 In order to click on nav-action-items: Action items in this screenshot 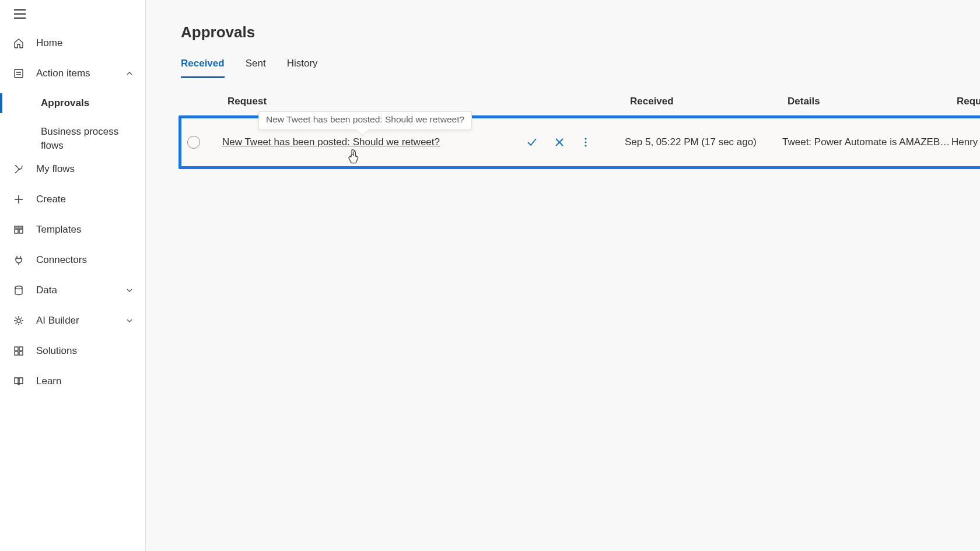, I will do `click(72, 73)`.